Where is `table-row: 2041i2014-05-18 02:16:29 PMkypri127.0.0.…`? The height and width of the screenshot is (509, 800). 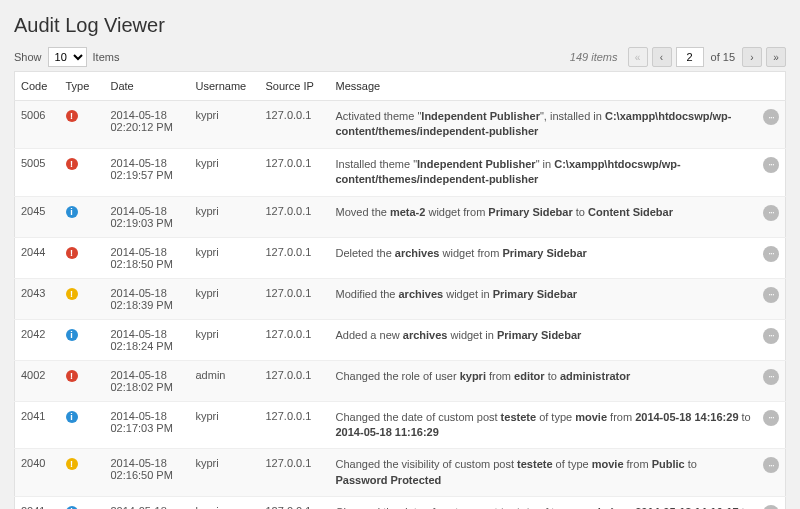 table-row: 2041i2014-05-18 02:16:29 PMkypri127.0.0.… is located at coordinates (400, 503).